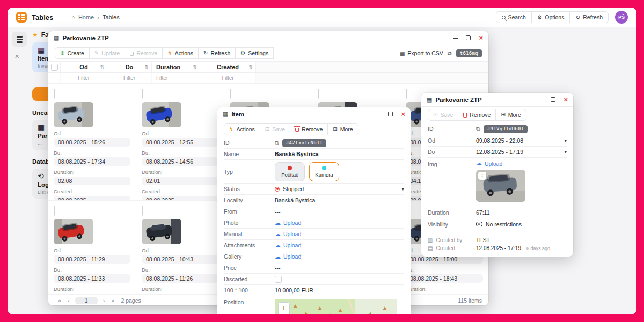  I want to click on filter-input-od: Filter, so click(84, 78).